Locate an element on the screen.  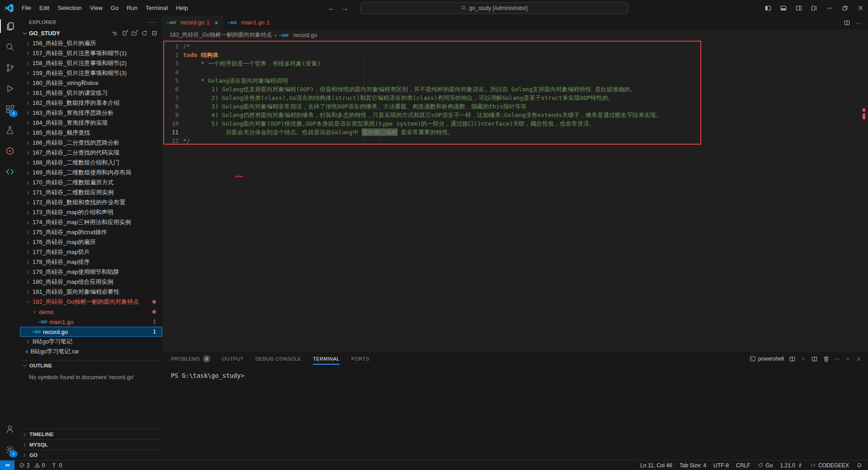
panel-tab-output: OUTPUT is located at coordinates (233, 359).